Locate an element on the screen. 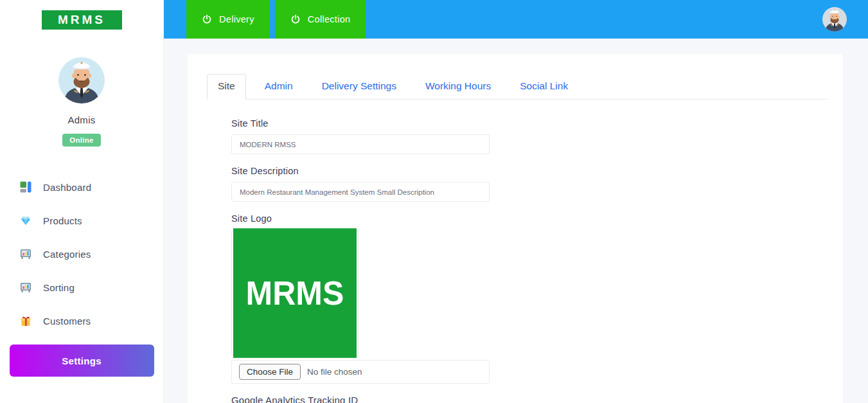 The width and height of the screenshot is (868, 403). file-chosen-status: No file chosen is located at coordinates (335, 372).